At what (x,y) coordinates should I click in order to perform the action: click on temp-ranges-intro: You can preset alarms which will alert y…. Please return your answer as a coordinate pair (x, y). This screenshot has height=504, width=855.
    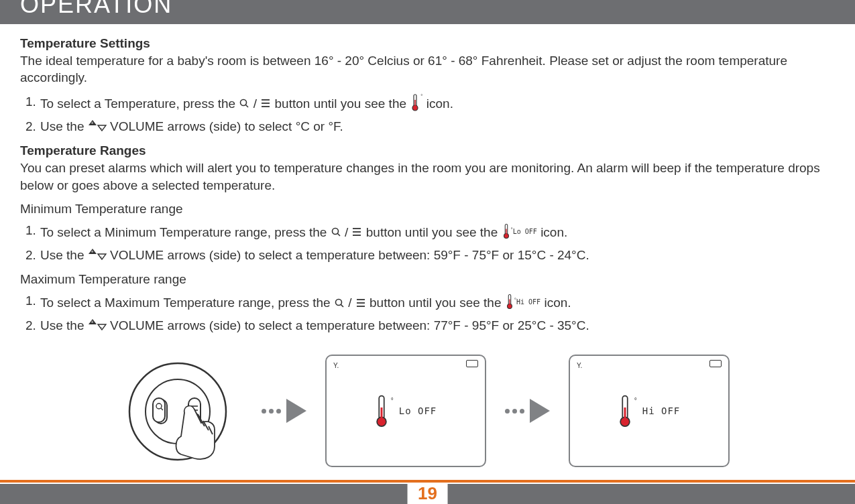
    Looking at the image, I should click on (428, 177).